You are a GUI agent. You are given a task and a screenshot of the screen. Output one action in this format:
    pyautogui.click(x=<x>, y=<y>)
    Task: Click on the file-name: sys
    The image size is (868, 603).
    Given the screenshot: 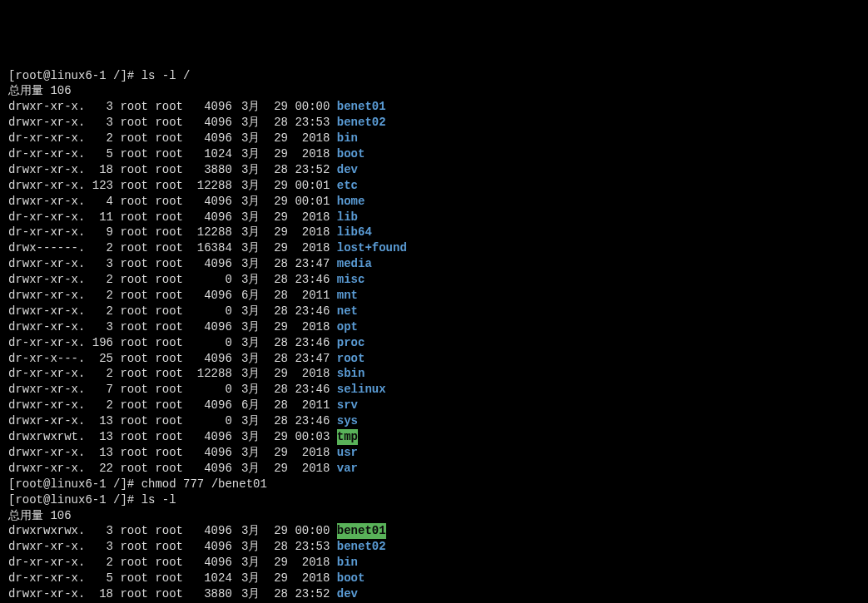 What is the action you would take?
    pyautogui.click(x=348, y=421)
    